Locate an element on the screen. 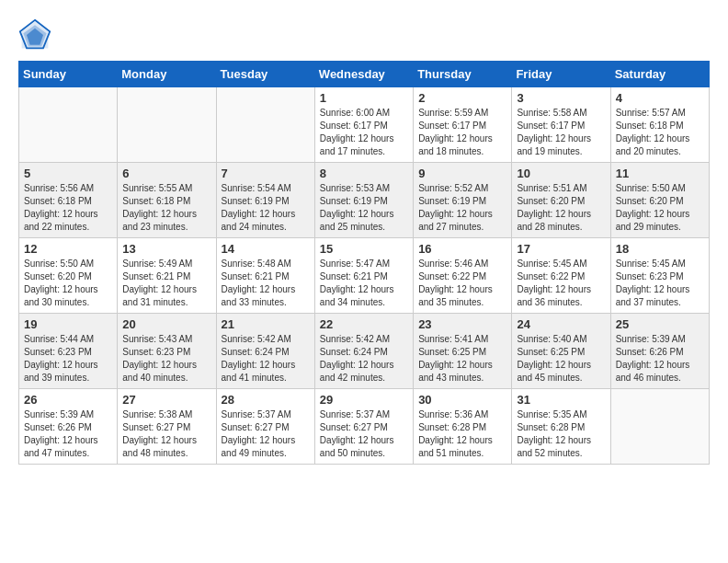 Image resolution: width=728 pixels, height=563 pixels. day-number: 14 is located at coordinates (266, 248).